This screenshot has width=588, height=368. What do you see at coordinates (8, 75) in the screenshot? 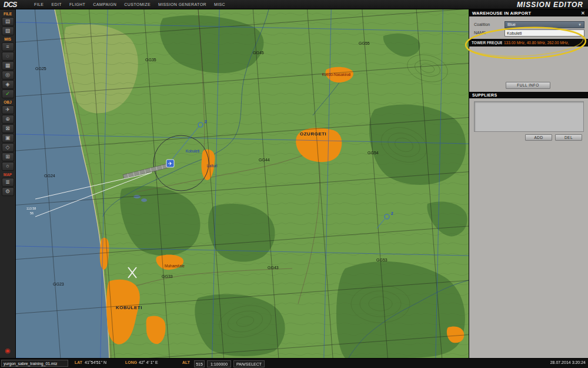
I see `goals-button: ◎` at bounding box center [8, 75].